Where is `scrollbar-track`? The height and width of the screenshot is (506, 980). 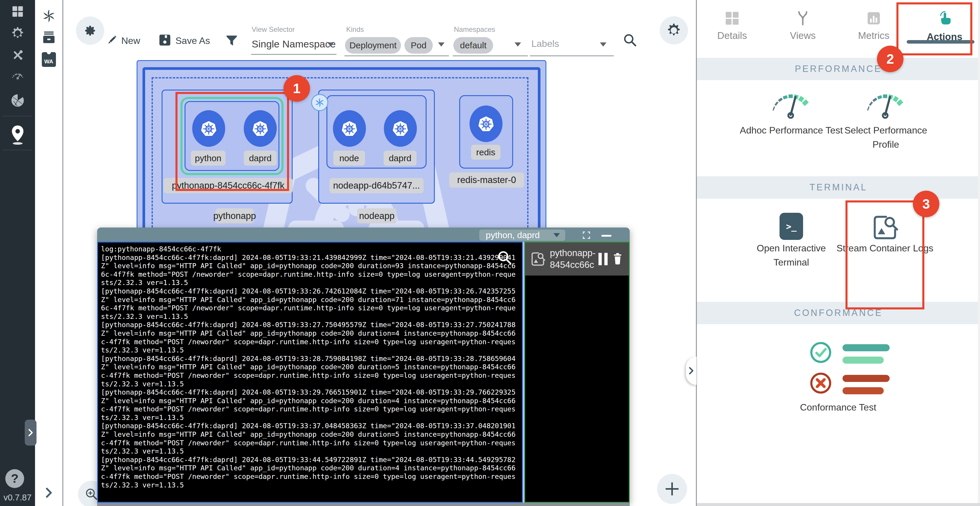 scrollbar-track is located at coordinates (979, 253).